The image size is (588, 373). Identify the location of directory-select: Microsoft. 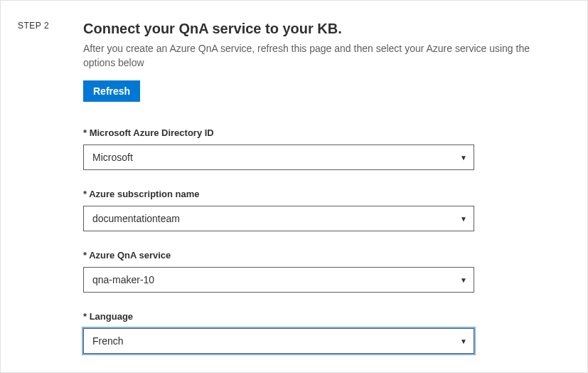
(279, 157).